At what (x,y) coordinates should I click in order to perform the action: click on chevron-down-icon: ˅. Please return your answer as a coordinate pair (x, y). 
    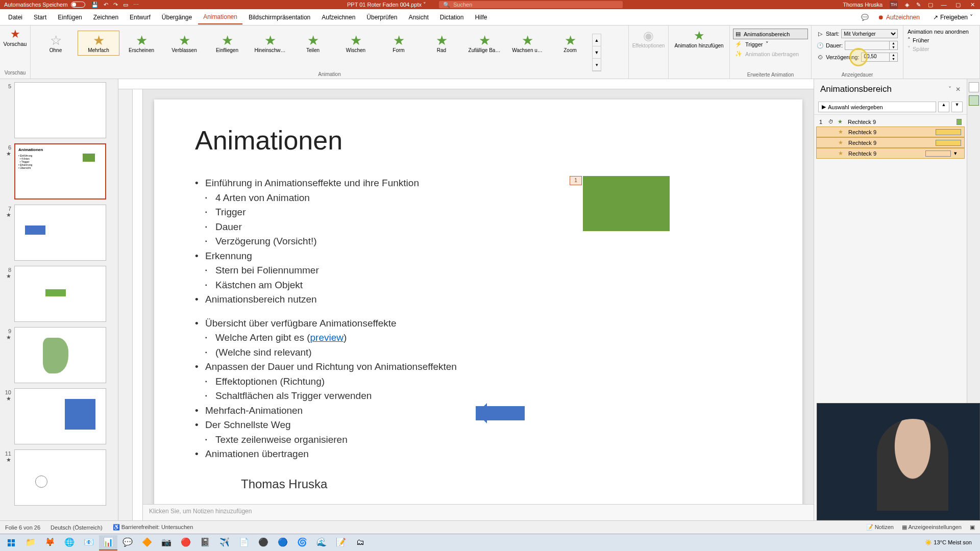
    Looking at the image, I should click on (950, 89).